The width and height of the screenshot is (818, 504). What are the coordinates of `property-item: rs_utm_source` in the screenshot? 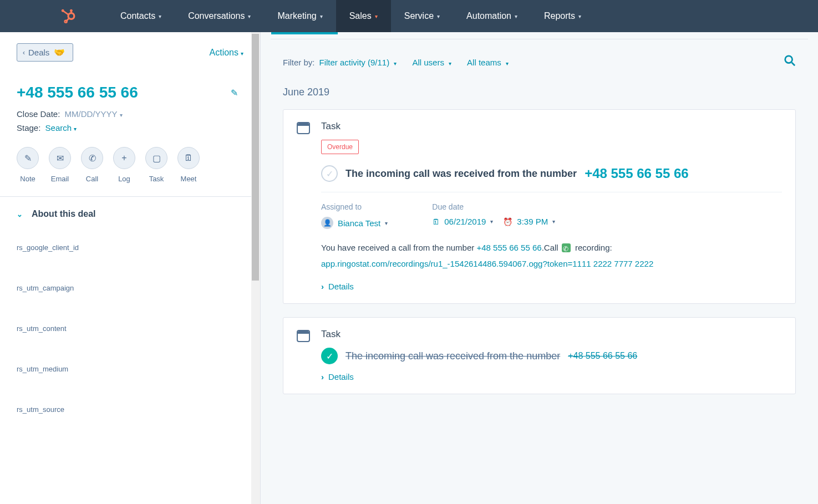 It's located at (130, 416).